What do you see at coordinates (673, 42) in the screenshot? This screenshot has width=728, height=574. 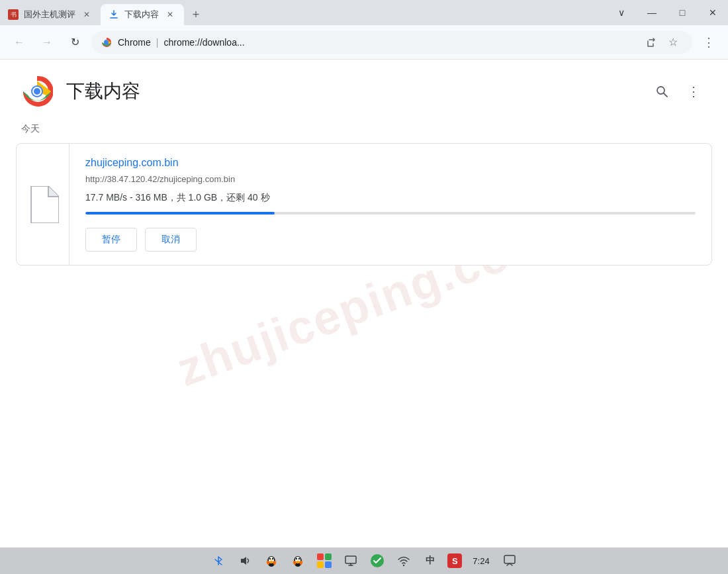 I see `bookmark-icon: ☆` at bounding box center [673, 42].